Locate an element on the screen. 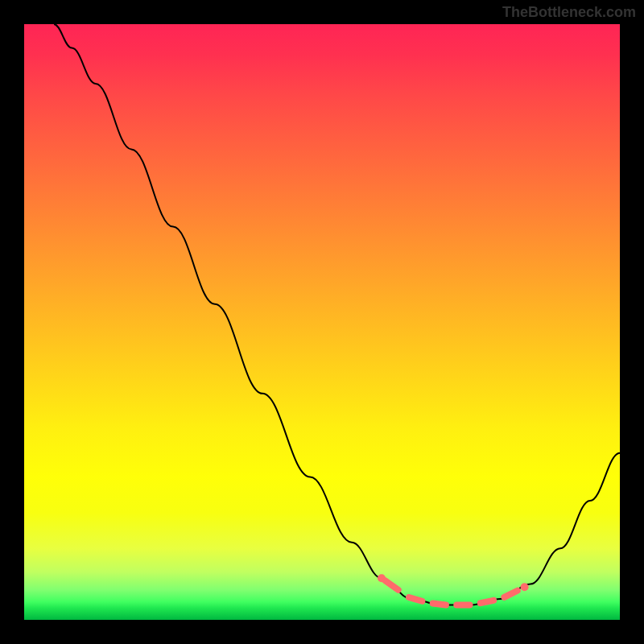 The height and width of the screenshot is (644, 644). range-endpoint-dot is located at coordinates (525, 587).